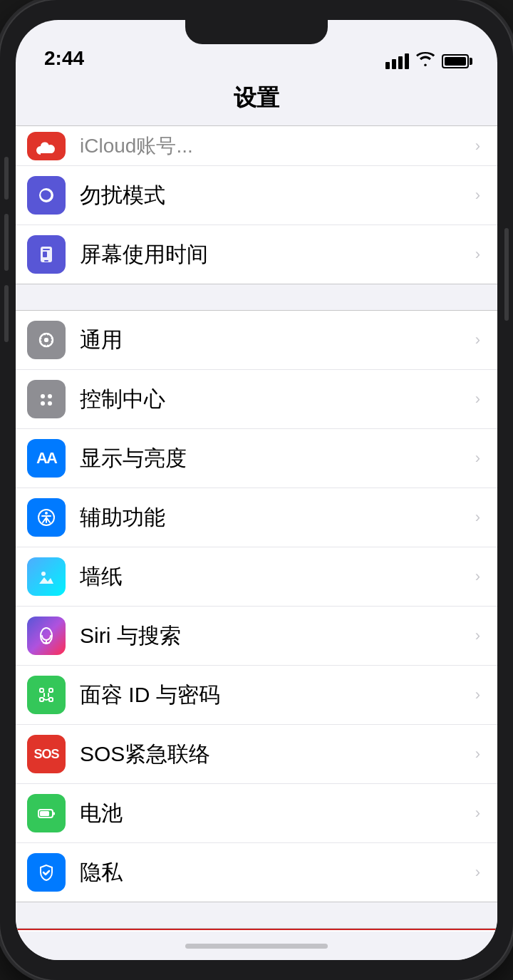 Image resolution: width=513 pixels, height=980 pixels. What do you see at coordinates (455, 61) in the screenshot?
I see `battery-fill` at bounding box center [455, 61].